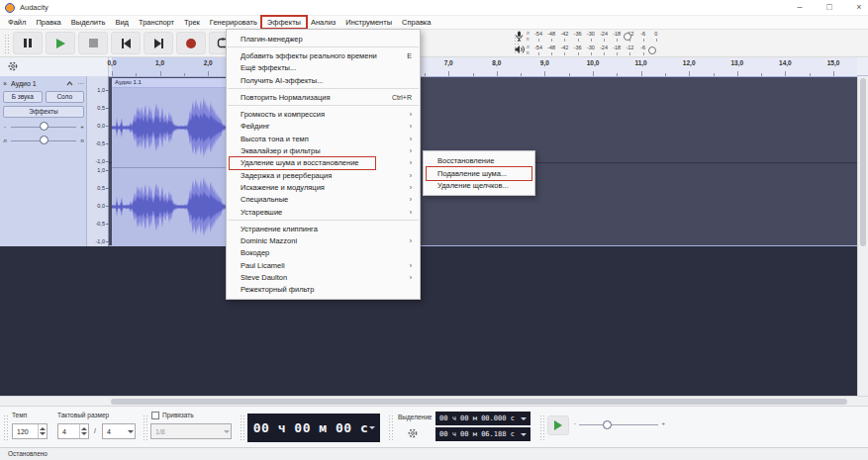 The width and height of the screenshot is (868, 460). I want to click on record-icon, so click(191, 44).